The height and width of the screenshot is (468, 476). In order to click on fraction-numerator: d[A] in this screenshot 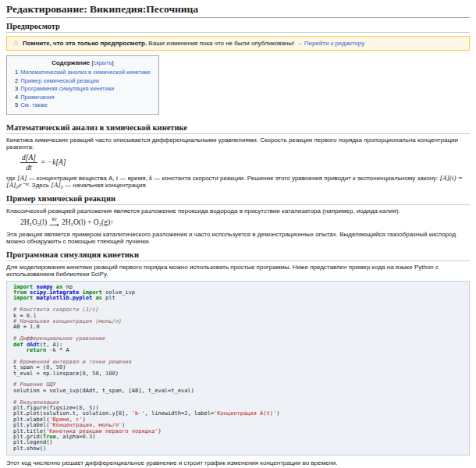, I will do `click(29, 158)`.